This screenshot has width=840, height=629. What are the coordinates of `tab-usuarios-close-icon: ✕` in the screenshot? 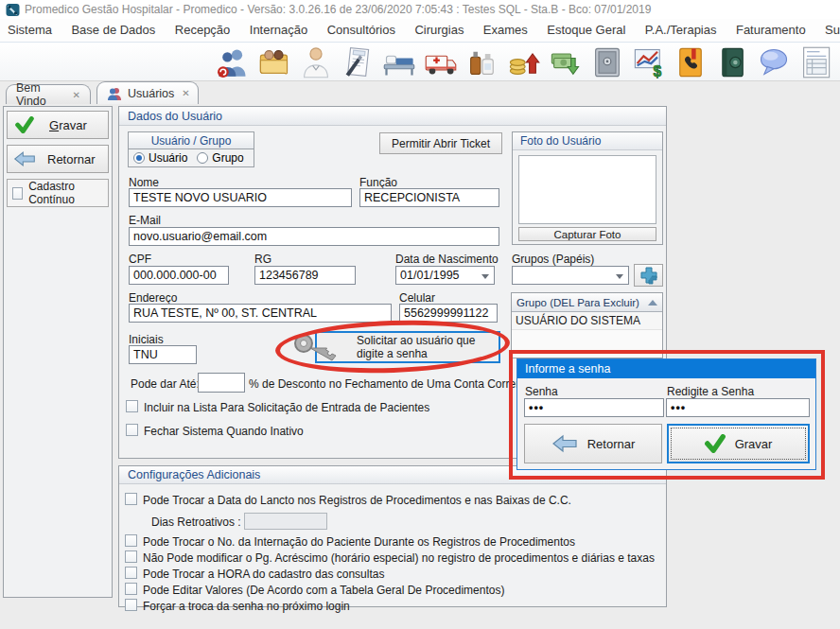 It's located at (185, 93).